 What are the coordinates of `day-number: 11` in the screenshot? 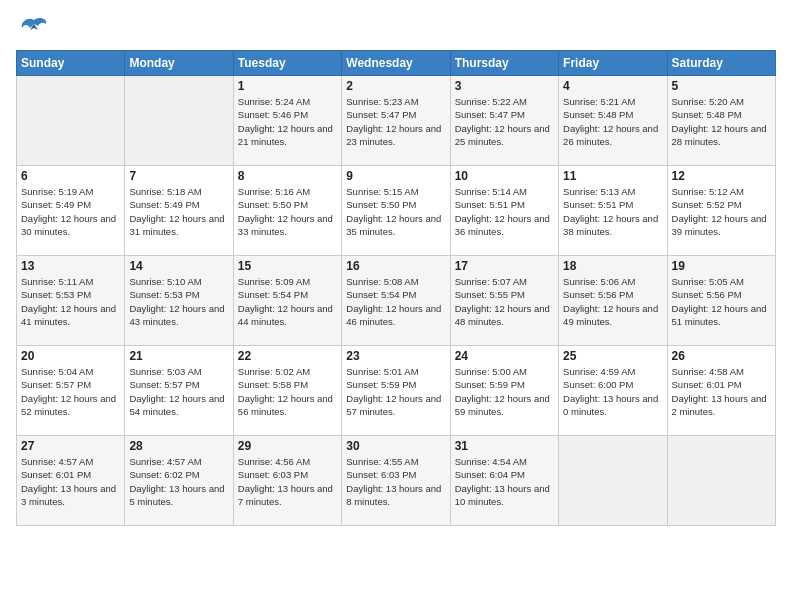 It's located at (612, 176).